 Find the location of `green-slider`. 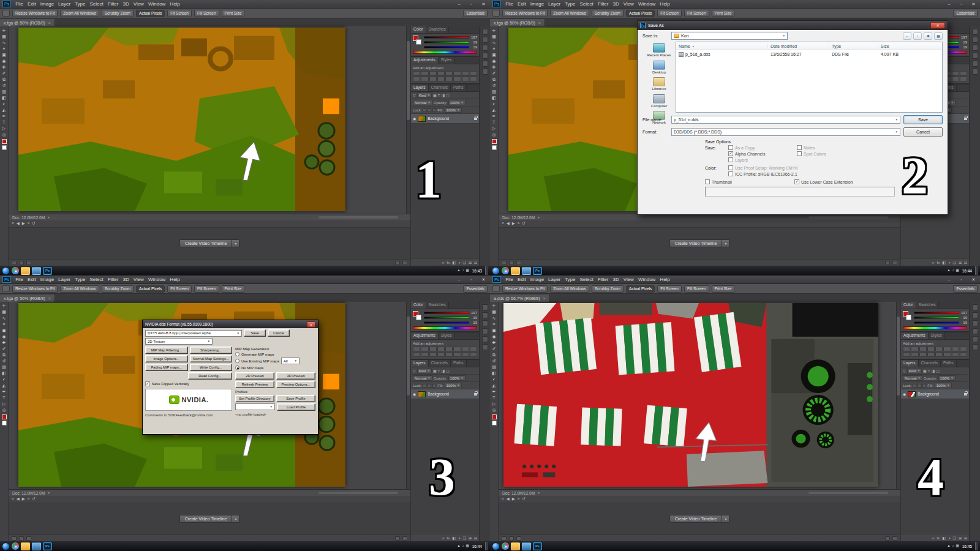

green-slider is located at coordinates (937, 318).